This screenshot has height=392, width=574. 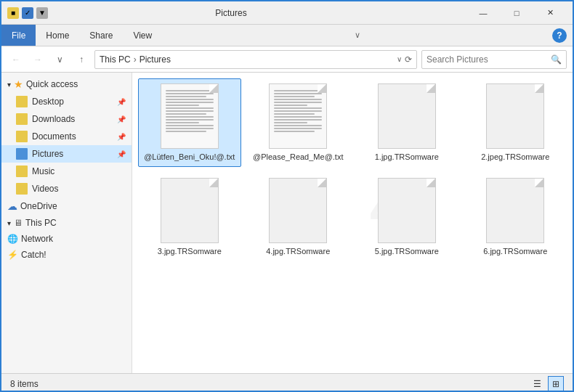 I want to click on status-bar: 8 items ☰ ⊞, so click(x=287, y=383).